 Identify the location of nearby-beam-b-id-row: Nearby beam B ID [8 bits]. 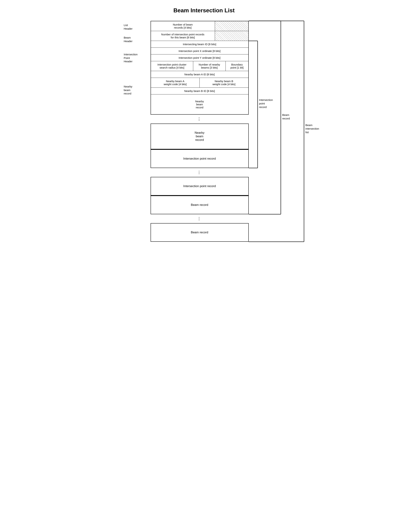
(200, 91).